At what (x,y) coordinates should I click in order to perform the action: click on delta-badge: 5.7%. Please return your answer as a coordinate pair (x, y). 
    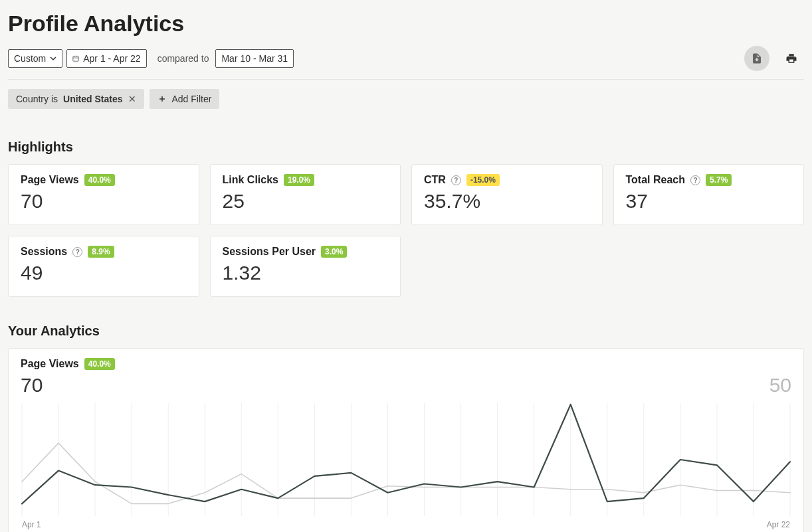
    Looking at the image, I should click on (719, 180).